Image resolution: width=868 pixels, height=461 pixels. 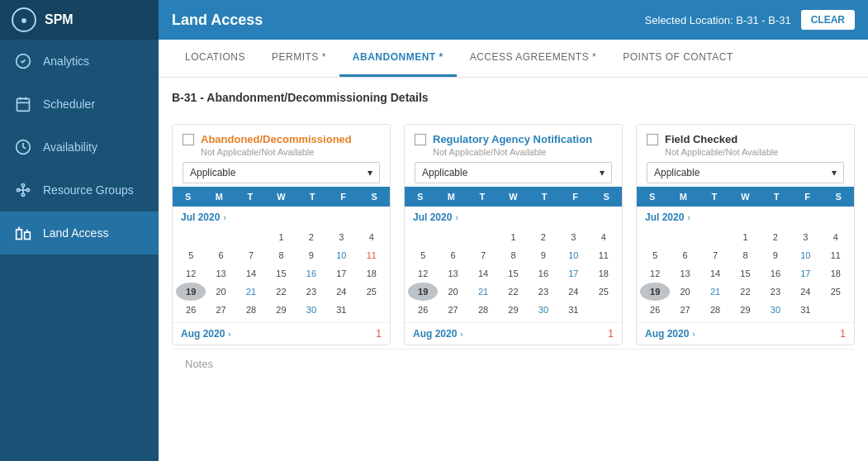 I want to click on cal-days-field-checked: 1234 567891011 12131415161718 1920212223…, so click(x=745, y=273).